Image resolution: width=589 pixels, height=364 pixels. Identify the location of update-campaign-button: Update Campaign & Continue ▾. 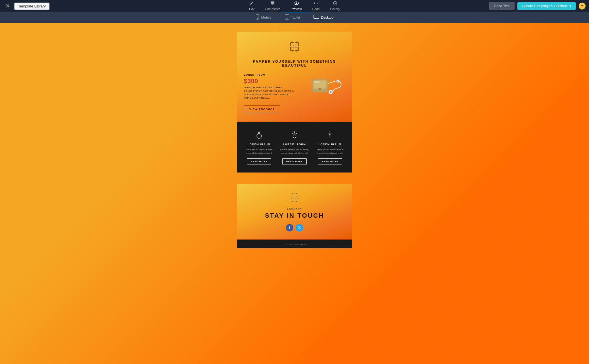
(546, 6).